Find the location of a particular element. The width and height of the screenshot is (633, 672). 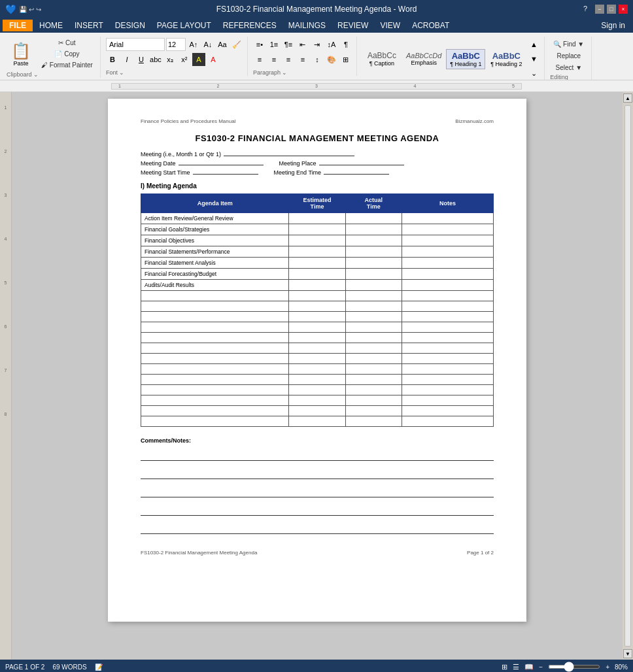

show-marks-button: ¶ is located at coordinates (346, 44).